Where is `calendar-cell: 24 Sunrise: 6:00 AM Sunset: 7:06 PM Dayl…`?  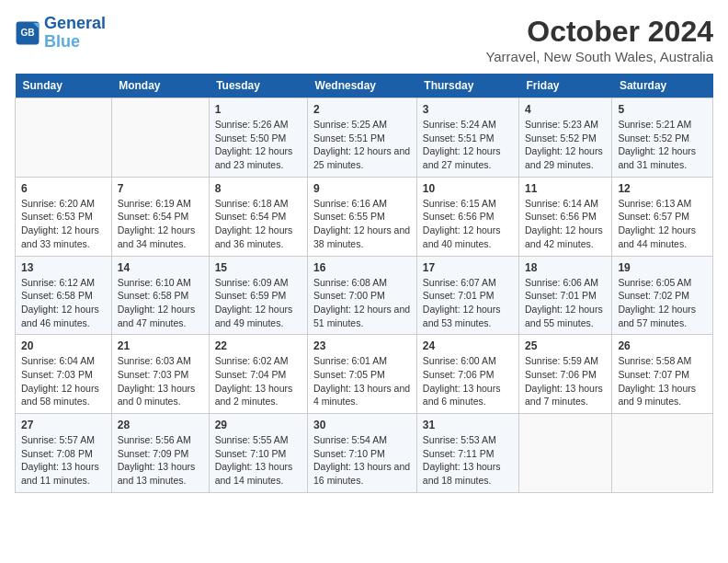 calendar-cell: 24 Sunrise: 6:00 AM Sunset: 7:06 PM Dayl… is located at coordinates (467, 374).